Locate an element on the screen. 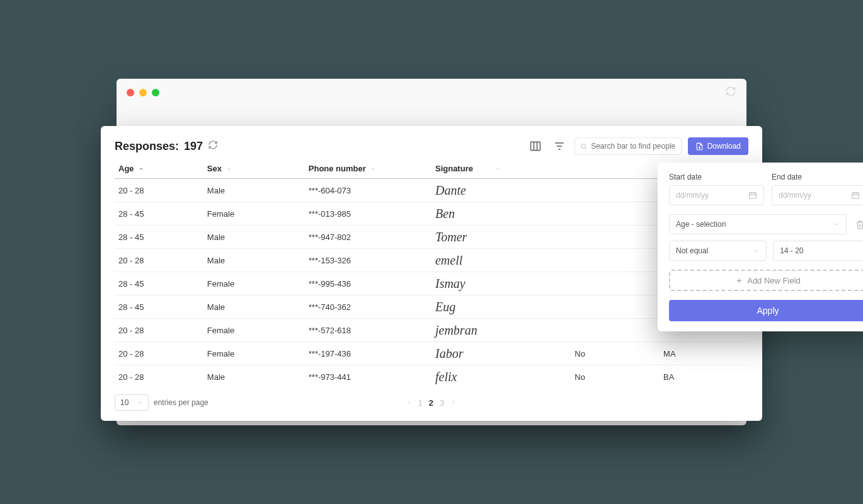 The width and height of the screenshot is (863, 504). refresh-icon is located at coordinates (213, 146).